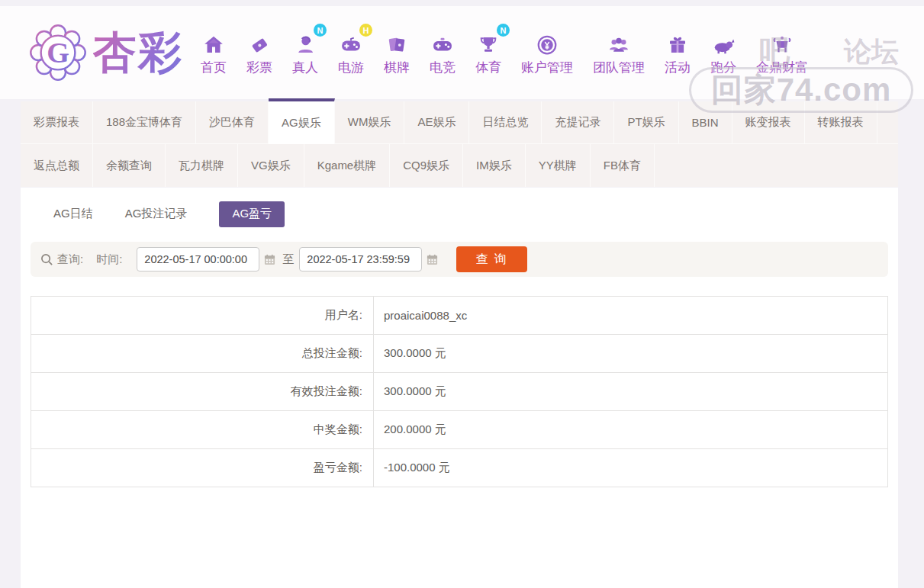 The height and width of the screenshot is (588, 924). I want to click on report-row-value: -100.0000 元, so click(631, 468).